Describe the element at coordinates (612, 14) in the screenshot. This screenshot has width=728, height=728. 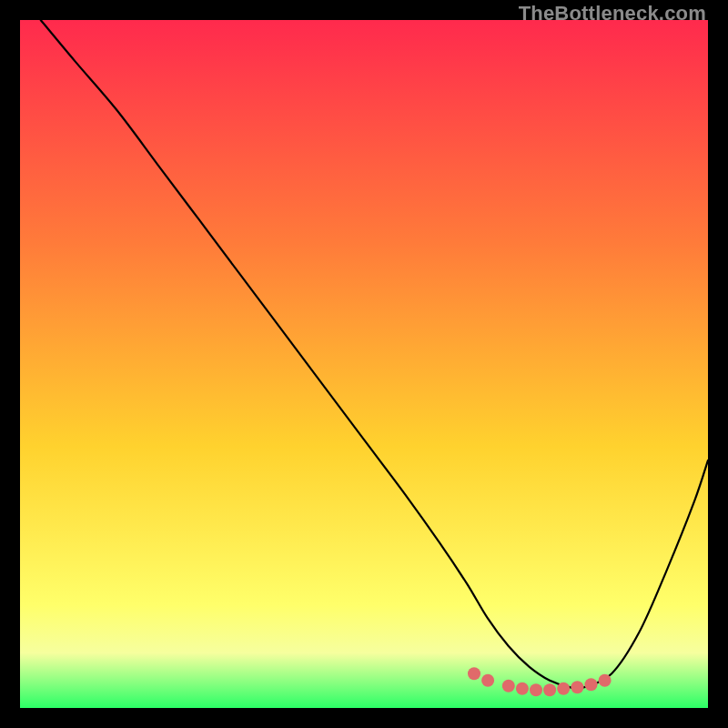
I see `watermark-text: TheBottleneck.com` at that location.